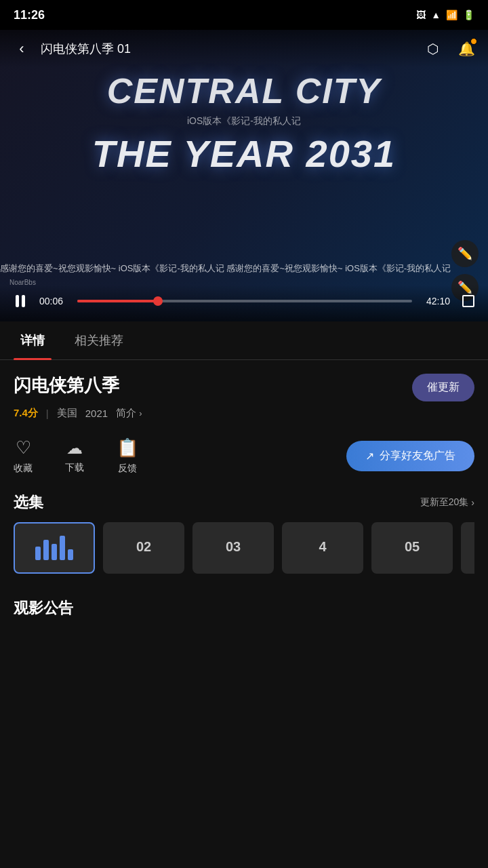 The image size is (488, 868). I want to click on show-title-row: 闪电侠第八季 催更新, so click(244, 388).